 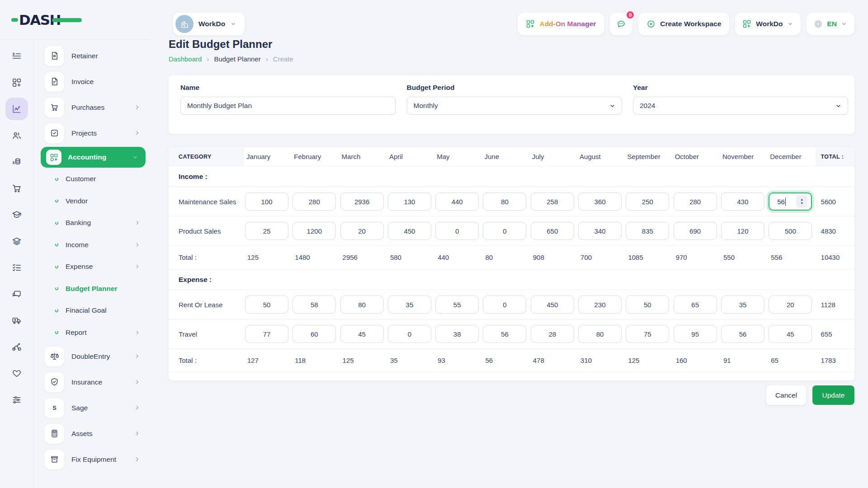 I want to click on budget-input-maintenance-sales-august, so click(x=600, y=202).